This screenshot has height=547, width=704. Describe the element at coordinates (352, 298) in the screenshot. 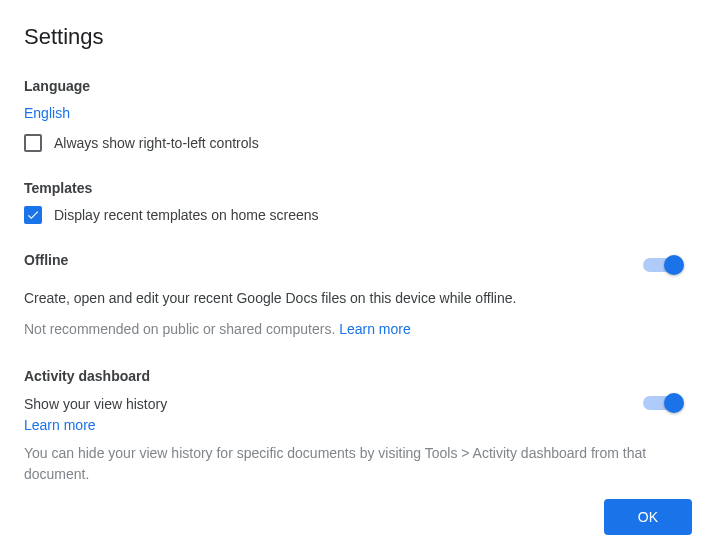

I see `offline-description: Create, open and edit your recent Google…` at that location.